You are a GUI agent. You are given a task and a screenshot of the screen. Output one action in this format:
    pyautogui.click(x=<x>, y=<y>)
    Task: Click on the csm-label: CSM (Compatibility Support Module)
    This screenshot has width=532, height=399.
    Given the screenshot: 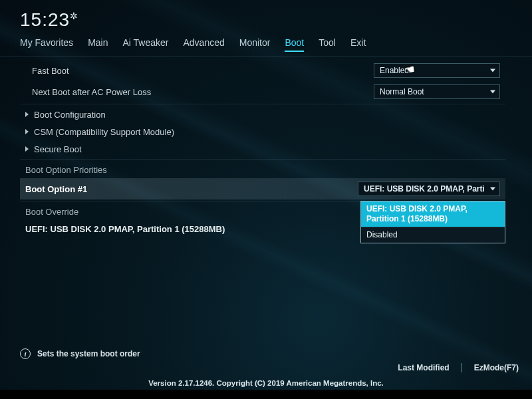 What is the action you would take?
    pyautogui.click(x=267, y=132)
    